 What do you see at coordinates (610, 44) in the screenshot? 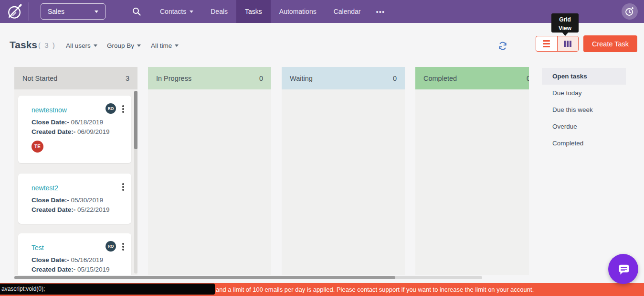
I see `create-task-button: Create Task` at bounding box center [610, 44].